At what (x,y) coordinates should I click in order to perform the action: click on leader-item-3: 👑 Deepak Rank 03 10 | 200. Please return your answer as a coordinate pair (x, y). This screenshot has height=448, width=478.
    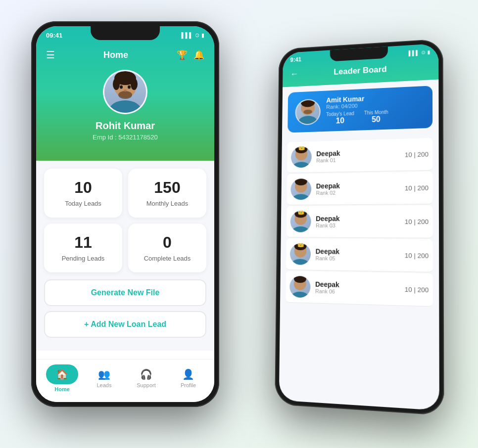
    Looking at the image, I should click on (360, 222).